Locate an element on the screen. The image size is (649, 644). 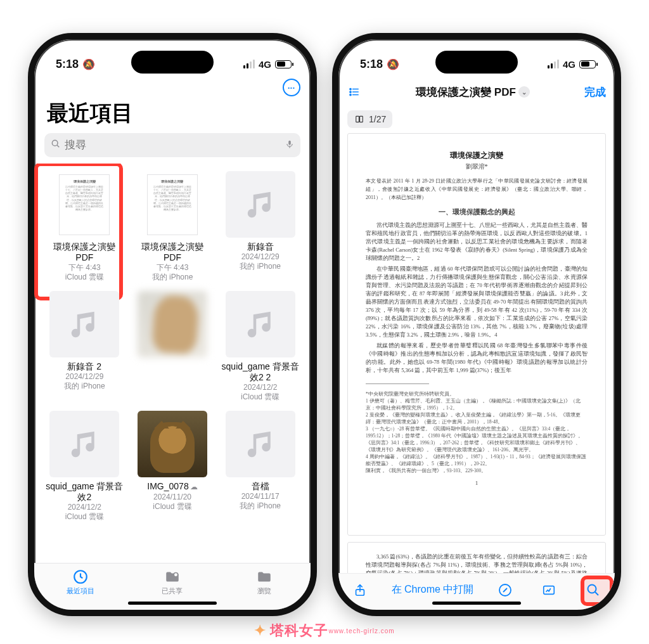
done-button: 完成 is located at coordinates (595, 93).